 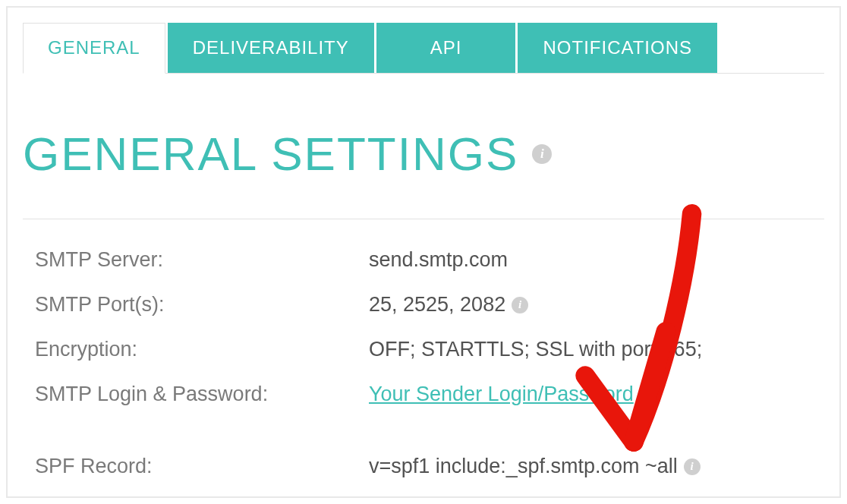 I want to click on value-smtp-ports: 25, 2525, 2082 i, so click(x=449, y=305).